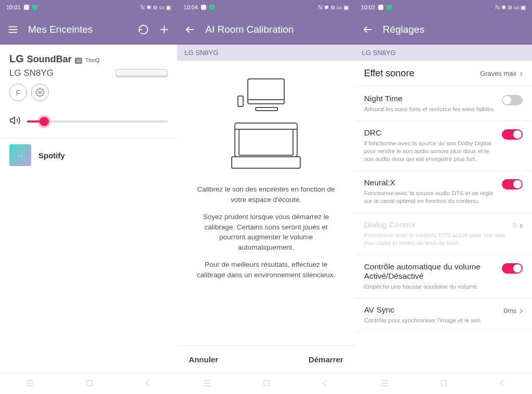 Image resolution: width=532 pixels, height=394 pixels. Describe the element at coordinates (88, 7) in the screenshot. I see `status-bar: 10:01 ℕ ✱ ⊚ ▭ ▣` at that location.